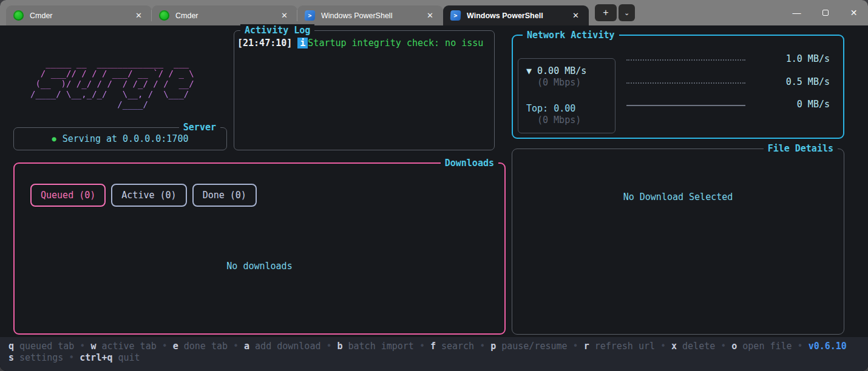 The image size is (868, 371). I want to click on top-rate: Top: 0.00, so click(571, 109).